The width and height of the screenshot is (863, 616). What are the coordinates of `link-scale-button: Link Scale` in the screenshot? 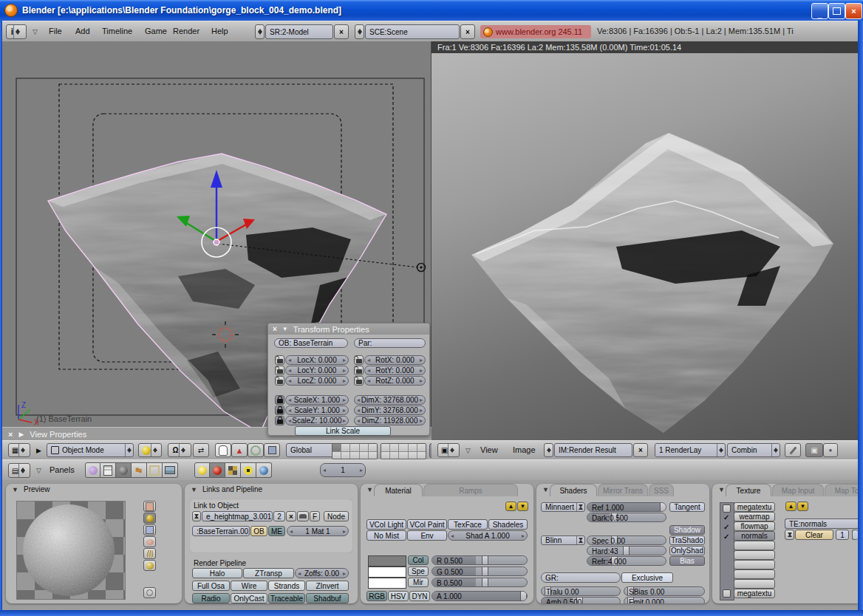 It's located at (343, 431).